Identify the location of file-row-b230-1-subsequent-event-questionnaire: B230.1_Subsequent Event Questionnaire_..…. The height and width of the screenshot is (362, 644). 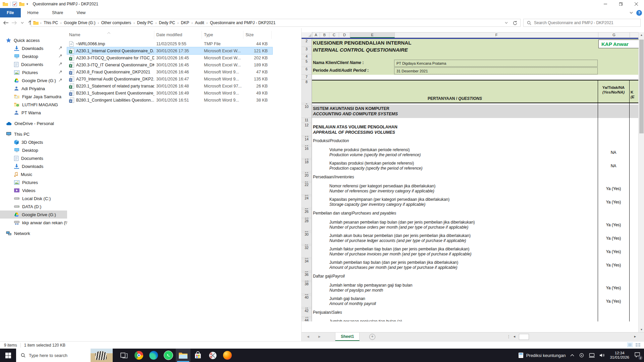
(170, 93).